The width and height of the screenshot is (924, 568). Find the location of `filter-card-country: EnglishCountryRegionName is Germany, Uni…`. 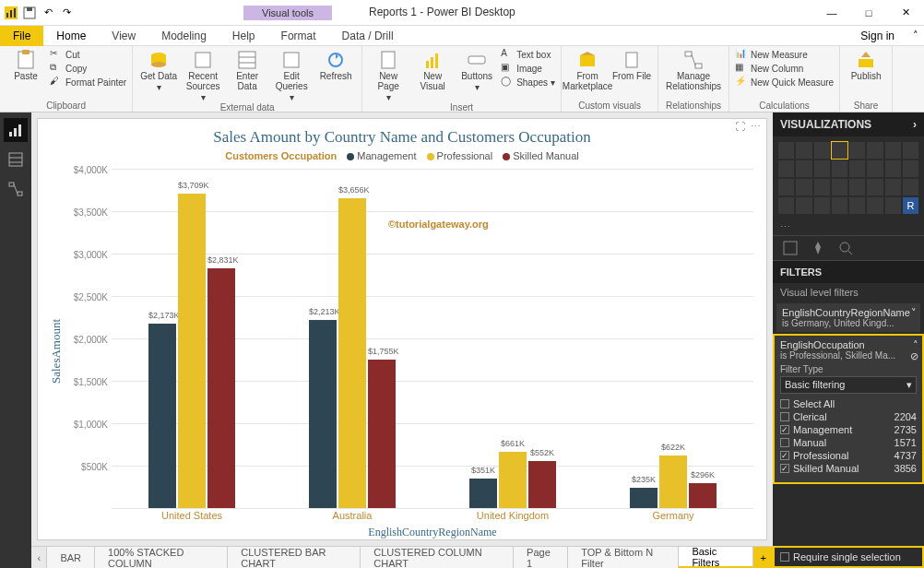

filter-card-country: EnglishCountryRegionName is Germany, Uni… is located at coordinates (848, 317).